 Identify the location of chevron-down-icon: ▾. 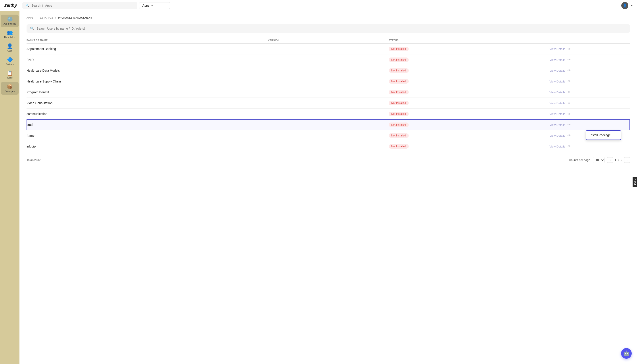
(152, 6).